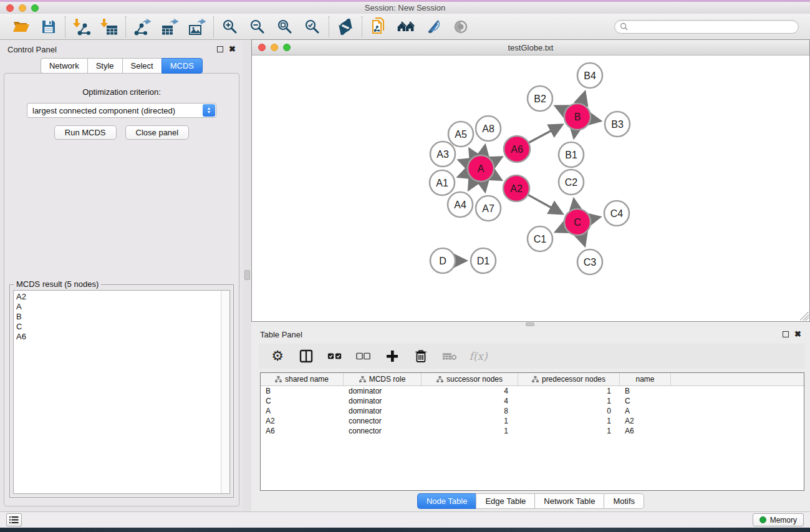 The height and width of the screenshot is (532, 810). I want to click on graph-edge-B-B2, so click(561, 109).